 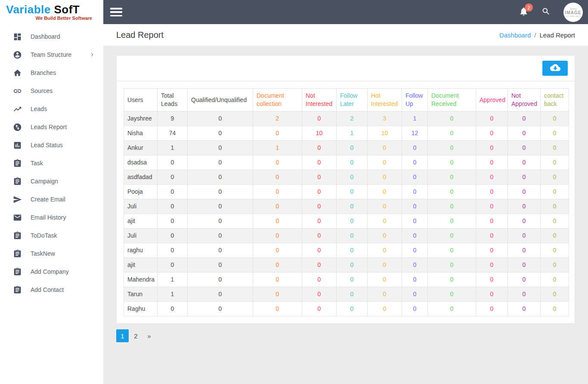 What do you see at coordinates (141, 294) in the screenshot?
I see `cell-user: Tarun` at bounding box center [141, 294].